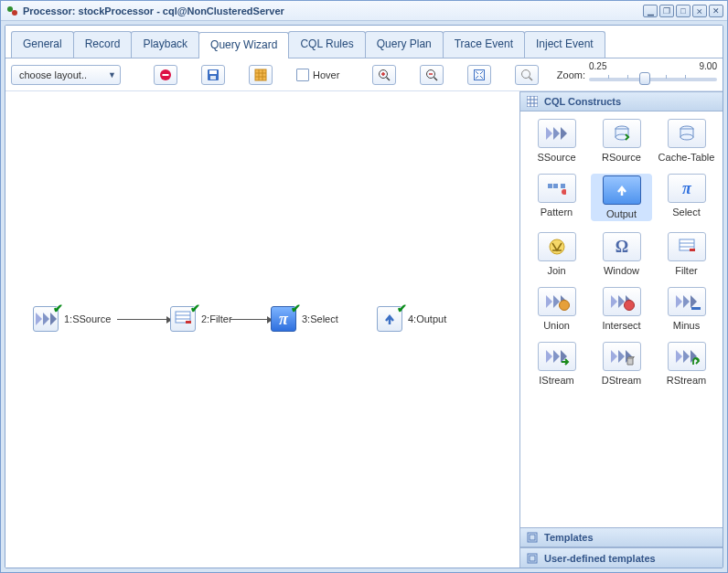  Describe the element at coordinates (686, 254) in the screenshot. I see `palette-item-filter: Filter` at that location.